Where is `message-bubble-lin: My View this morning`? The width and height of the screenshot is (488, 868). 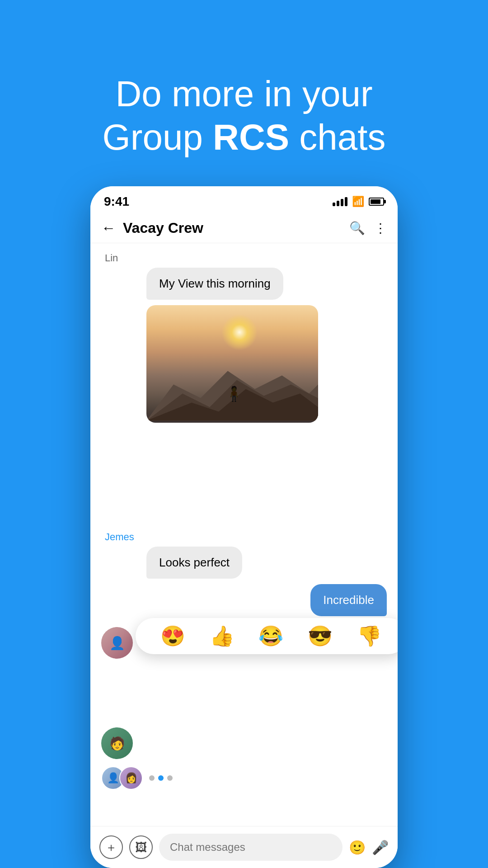
message-bubble-lin: My View this morning is located at coordinates (215, 284).